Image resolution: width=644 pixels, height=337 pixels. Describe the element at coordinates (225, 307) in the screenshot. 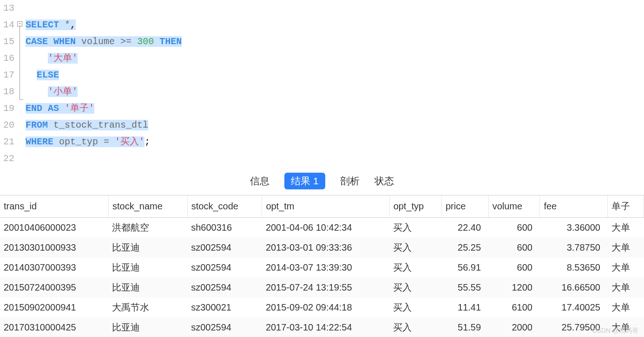

I see `table-cell: sz300021` at that location.